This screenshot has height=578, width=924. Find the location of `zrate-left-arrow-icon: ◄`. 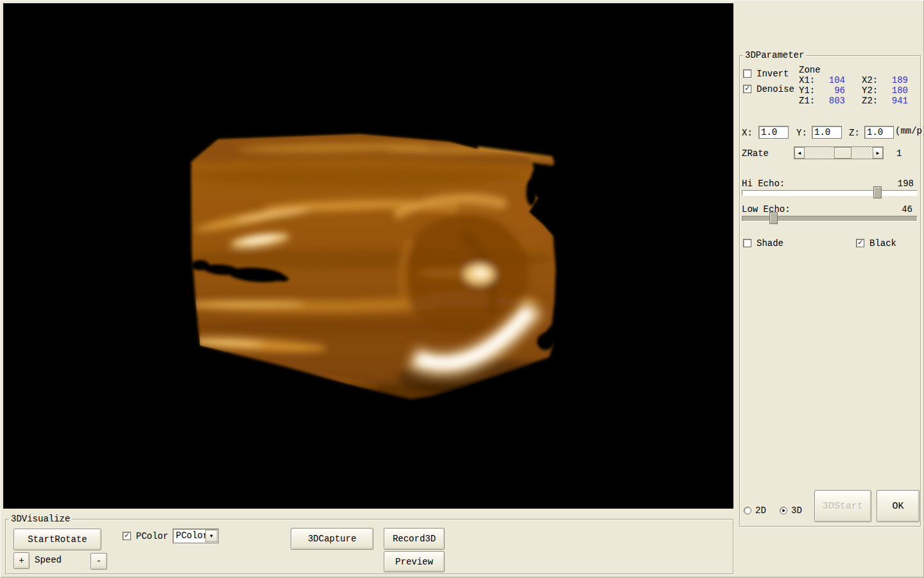

zrate-left-arrow-icon: ◄ is located at coordinates (800, 153).